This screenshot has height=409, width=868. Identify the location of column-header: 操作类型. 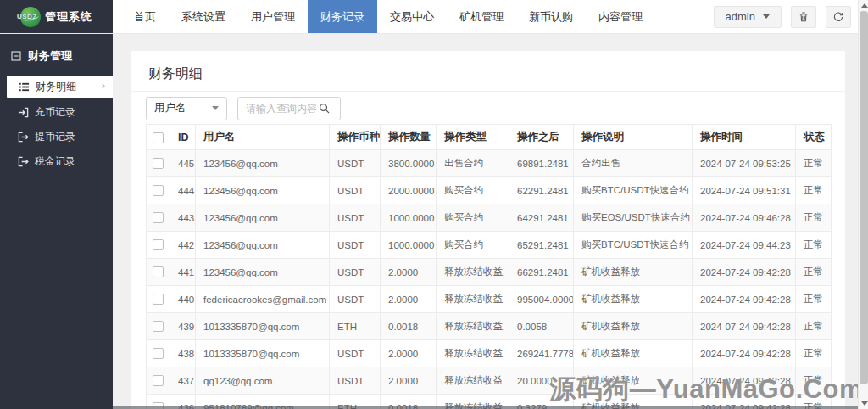
(473, 137).